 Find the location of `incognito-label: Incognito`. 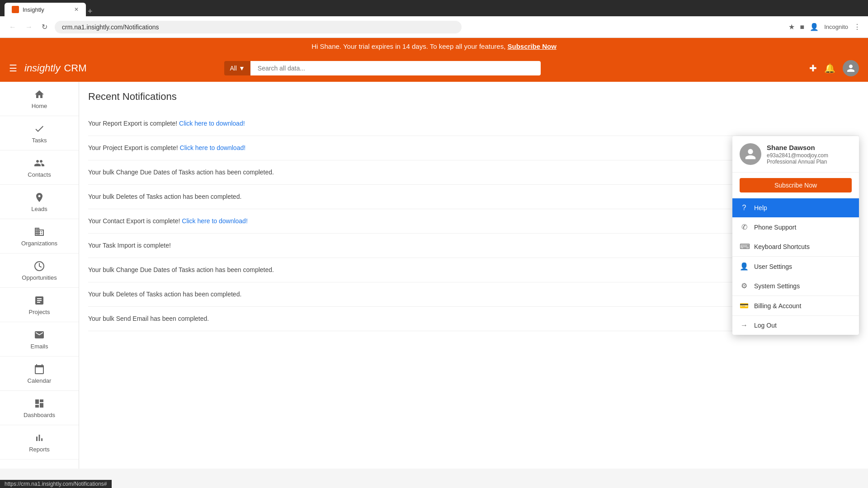

incognito-label: Incognito is located at coordinates (836, 27).